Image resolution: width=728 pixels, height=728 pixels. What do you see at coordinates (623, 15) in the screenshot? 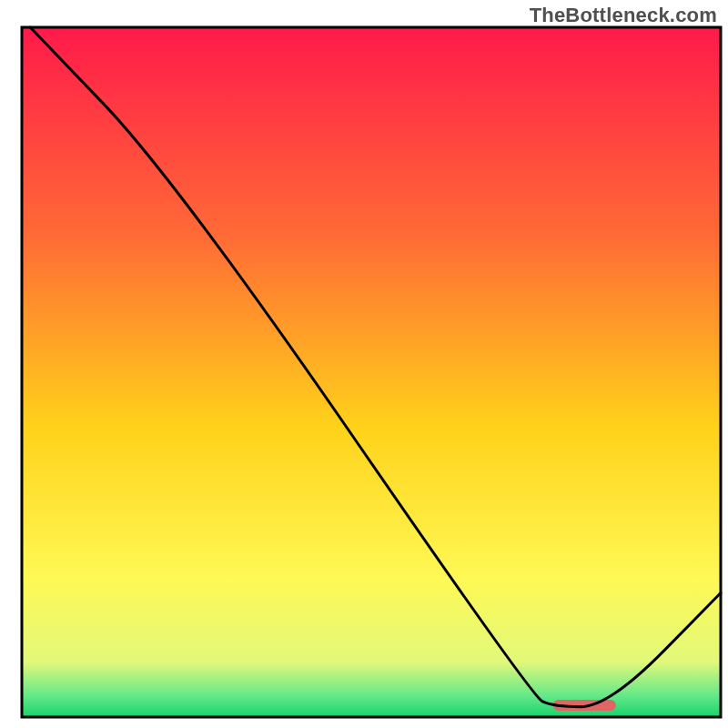
I see `watermark-text: TheBottleneck.com` at bounding box center [623, 15].